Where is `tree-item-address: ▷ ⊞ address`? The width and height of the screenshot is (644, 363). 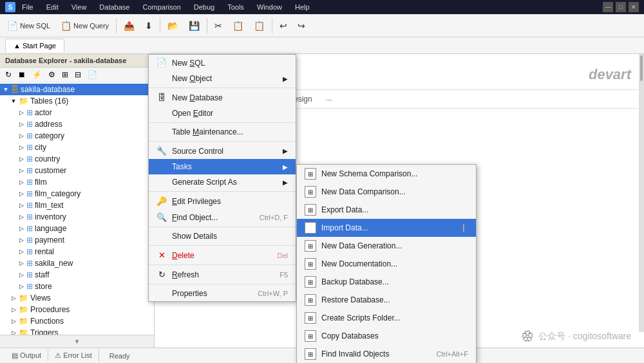 tree-item-address: ▷ ⊞ address is located at coordinates (77, 124).